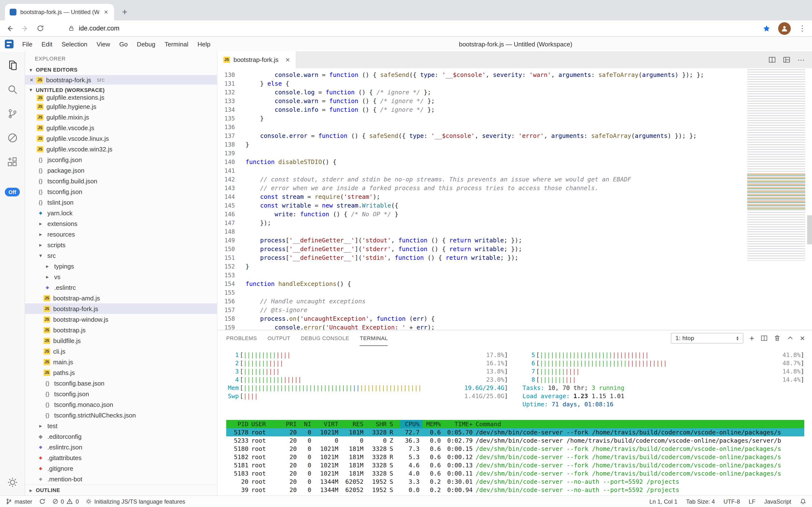 This screenshot has width=812, height=507. I want to click on code-line: 145 const writable = new stream.Writable…, so click(515, 206).